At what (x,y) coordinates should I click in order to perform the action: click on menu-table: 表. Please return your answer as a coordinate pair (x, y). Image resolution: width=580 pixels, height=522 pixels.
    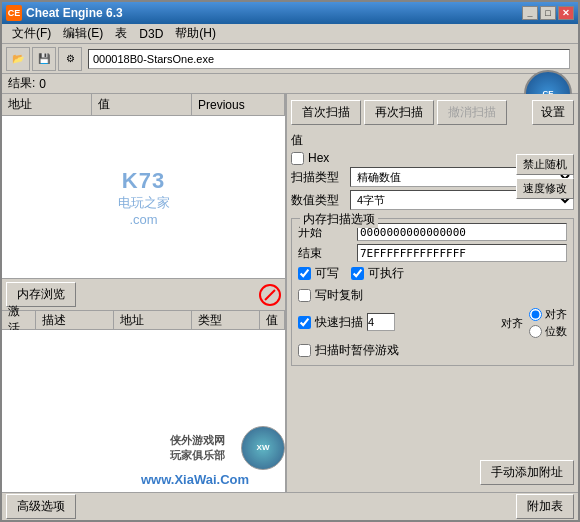
    Looking at the image, I should click on (121, 34).